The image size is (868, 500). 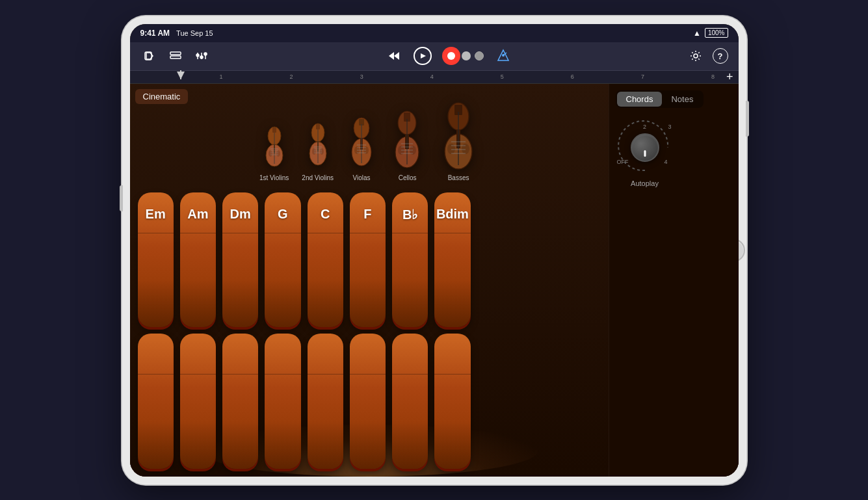 I want to click on instrument-second-violins: 2nd Violins, so click(x=317, y=149).